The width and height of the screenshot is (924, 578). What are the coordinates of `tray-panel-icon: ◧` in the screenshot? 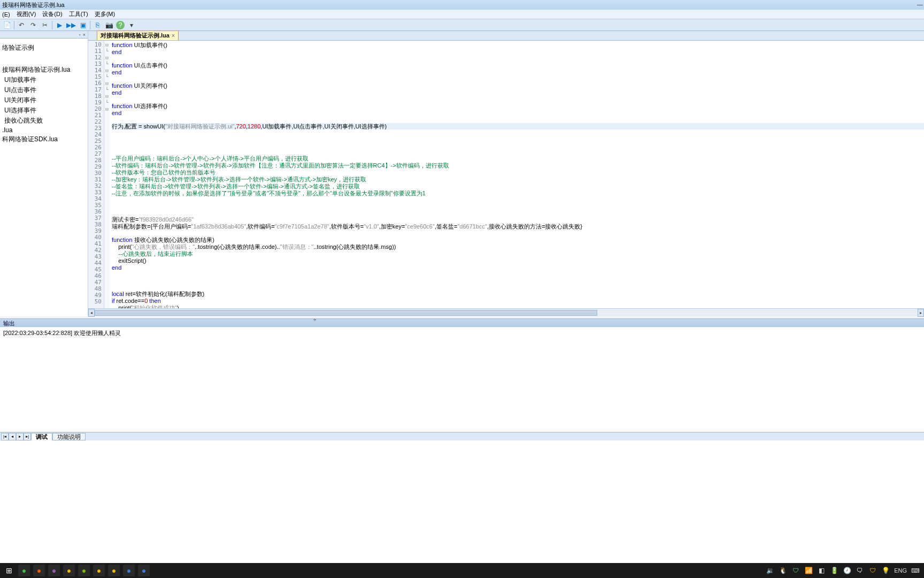 It's located at (821, 571).